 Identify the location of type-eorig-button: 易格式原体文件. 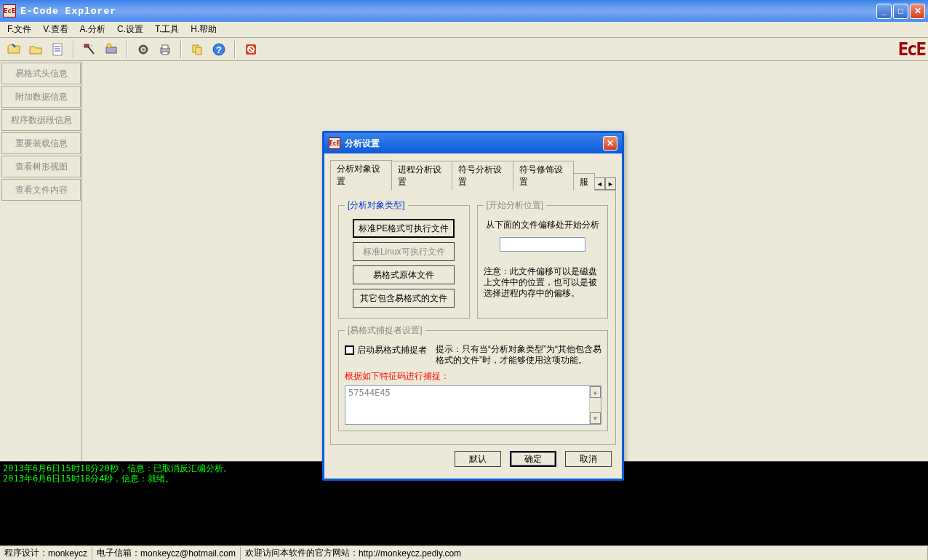
(404, 275).